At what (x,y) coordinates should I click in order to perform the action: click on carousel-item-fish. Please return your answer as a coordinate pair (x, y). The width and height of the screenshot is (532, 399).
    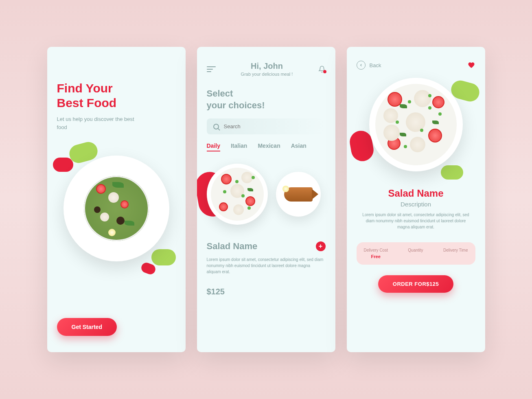
    Looking at the image, I should click on (298, 194).